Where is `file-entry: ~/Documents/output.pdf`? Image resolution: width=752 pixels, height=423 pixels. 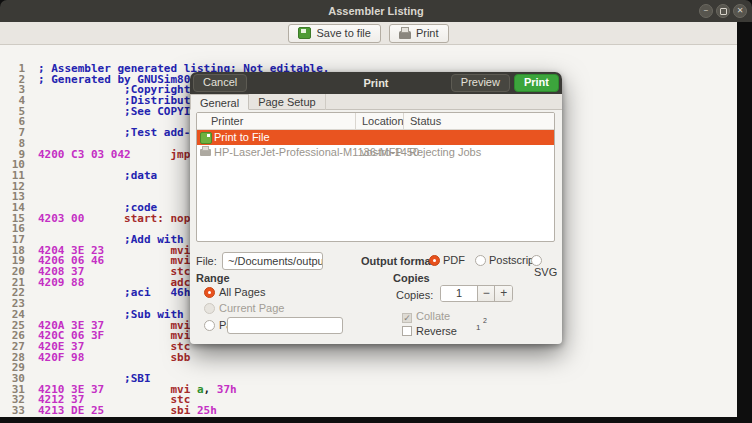 file-entry: ~/Documents/output.pdf is located at coordinates (272, 261).